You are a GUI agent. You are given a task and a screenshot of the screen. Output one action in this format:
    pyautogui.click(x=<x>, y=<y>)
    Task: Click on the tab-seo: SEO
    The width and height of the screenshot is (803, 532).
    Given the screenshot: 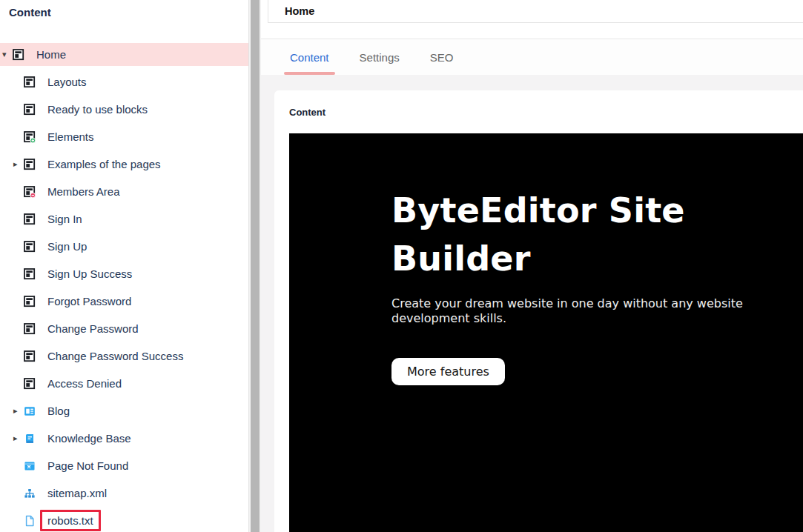 What is the action you would take?
    pyautogui.click(x=442, y=57)
    